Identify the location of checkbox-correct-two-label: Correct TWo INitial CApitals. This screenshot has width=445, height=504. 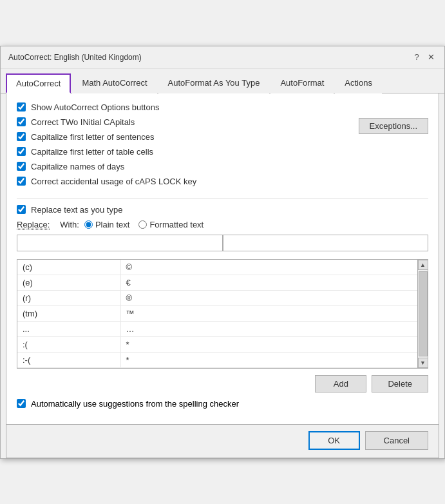
(82, 122).